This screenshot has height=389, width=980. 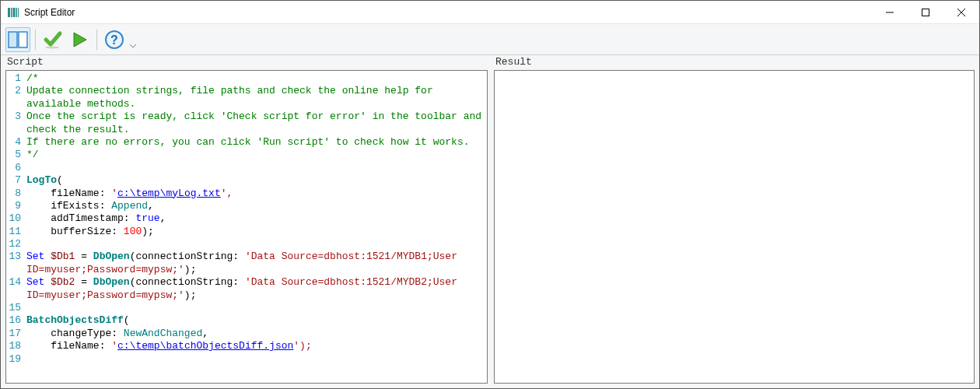 I want to click on check-script-button, so click(x=53, y=40).